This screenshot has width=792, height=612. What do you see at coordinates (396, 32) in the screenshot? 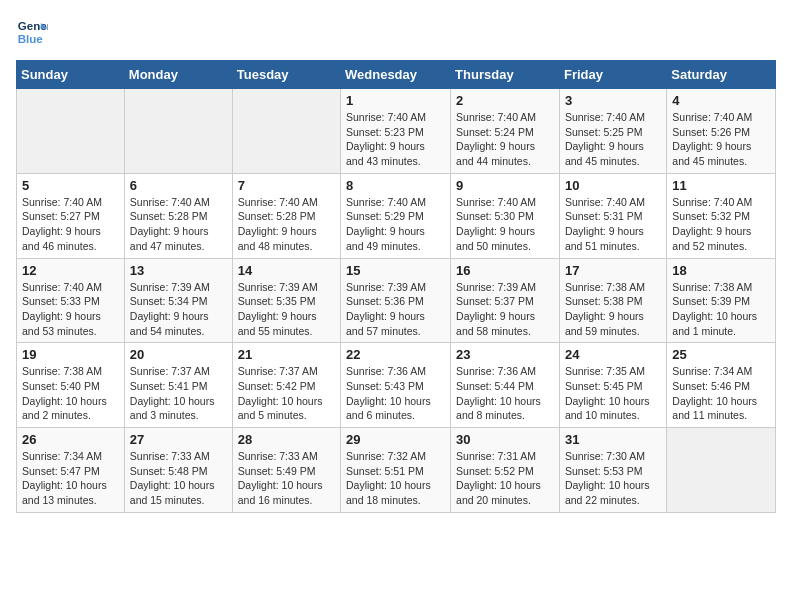
I see `page-header: General Blue` at bounding box center [396, 32].